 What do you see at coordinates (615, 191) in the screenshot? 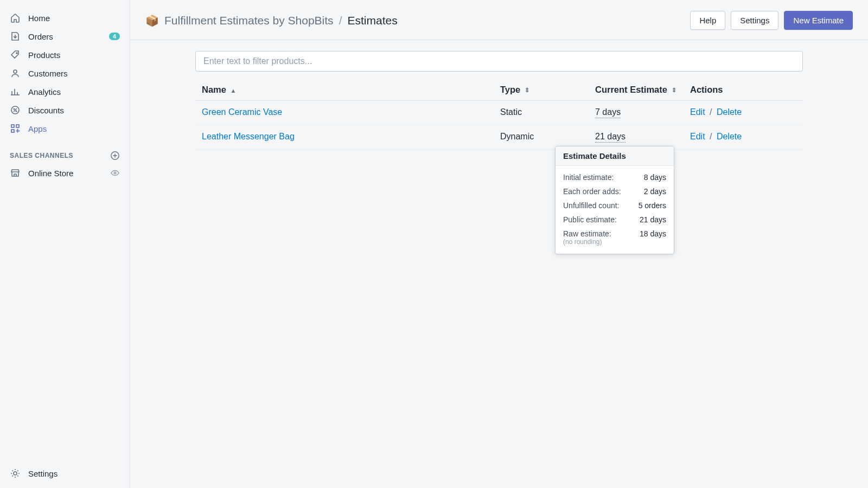
I see `tooltip-row: Each order adds: 2 days` at bounding box center [615, 191].